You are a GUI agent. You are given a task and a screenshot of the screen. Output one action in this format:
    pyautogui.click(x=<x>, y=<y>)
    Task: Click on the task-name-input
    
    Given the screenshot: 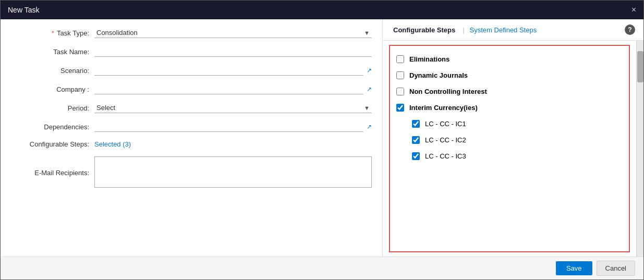 What is the action you would take?
    pyautogui.click(x=233, y=52)
    